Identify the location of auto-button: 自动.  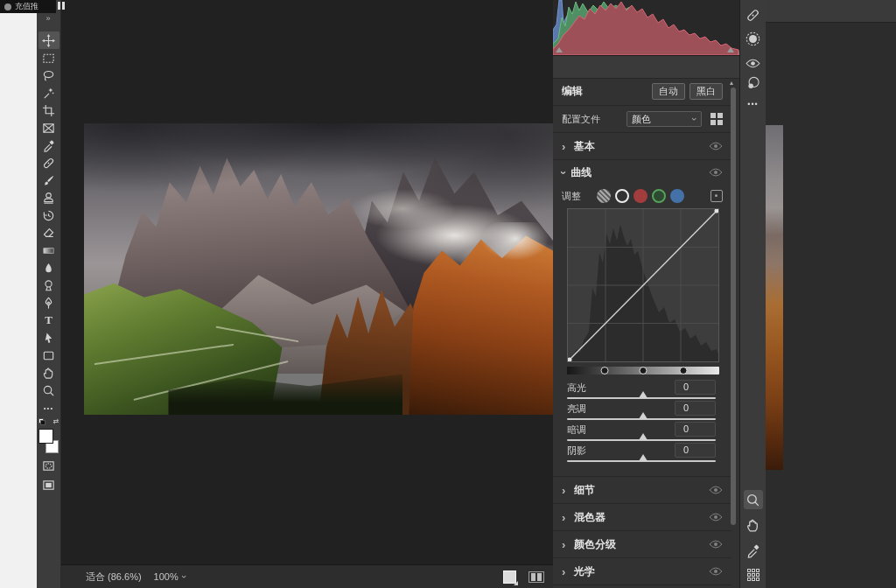
(668, 91).